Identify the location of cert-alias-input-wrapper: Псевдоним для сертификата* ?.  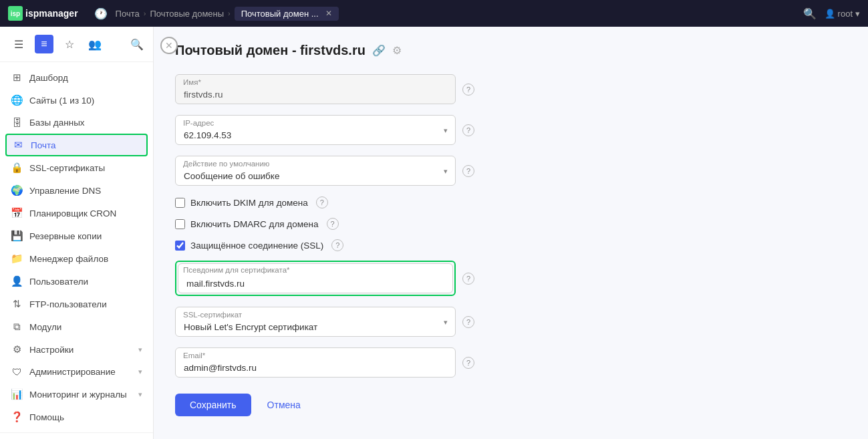
(315, 278).